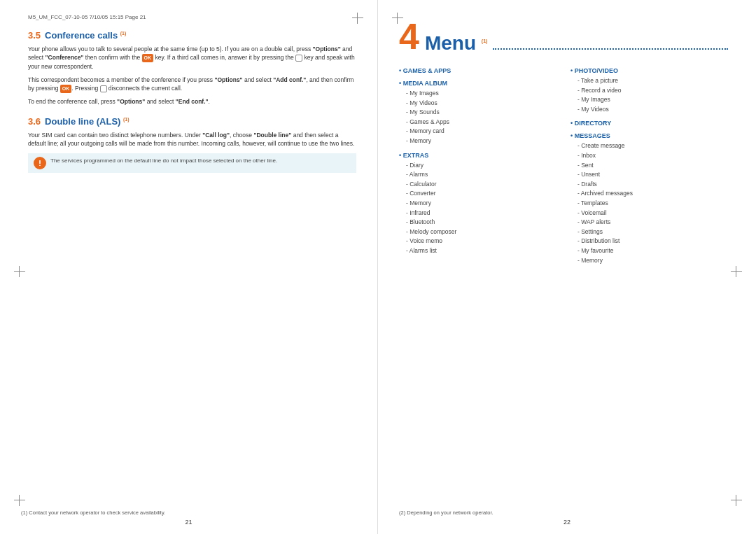 This screenshot has width=756, height=534. What do you see at coordinates (398, 18) in the screenshot?
I see `crosshair-top-left` at bounding box center [398, 18].